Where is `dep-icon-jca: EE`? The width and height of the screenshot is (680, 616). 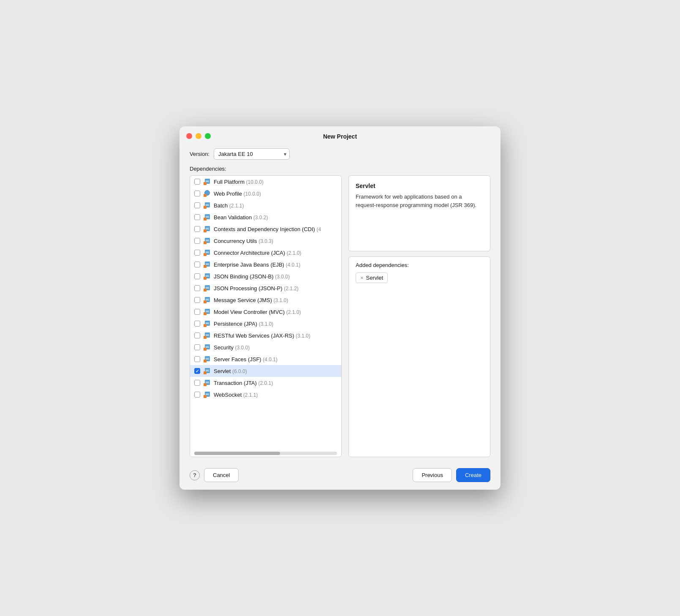 dep-icon-jca: EE is located at coordinates (207, 253).